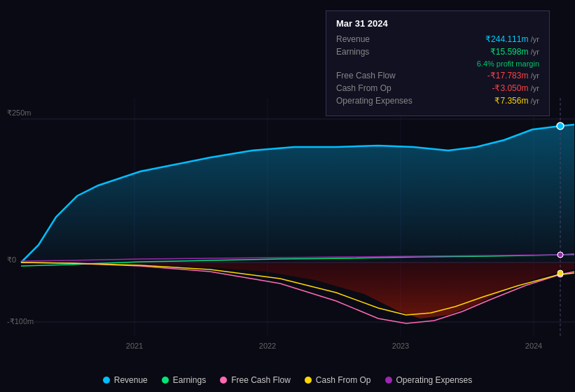 This screenshot has height=392, width=575. What do you see at coordinates (378, 88) in the screenshot?
I see `tooltip-cashop-label: Cash From Op` at bounding box center [378, 88].